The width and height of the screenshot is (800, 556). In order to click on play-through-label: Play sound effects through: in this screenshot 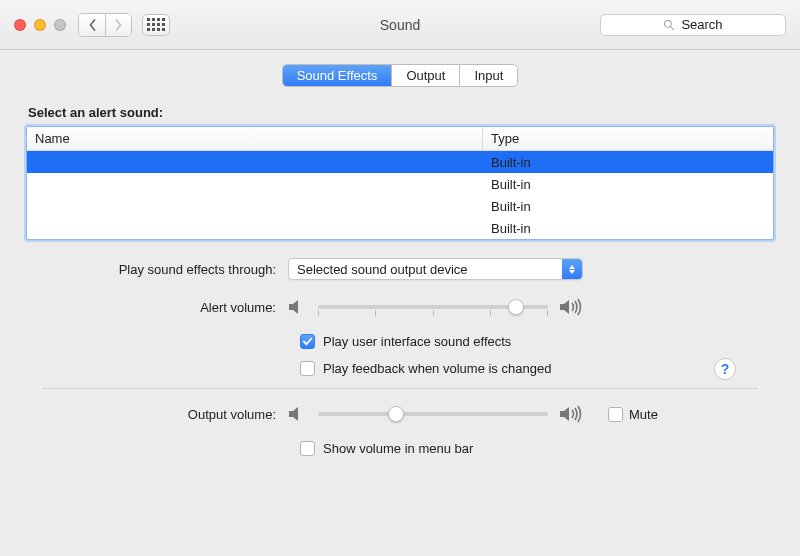, I will do `click(163, 270)`.